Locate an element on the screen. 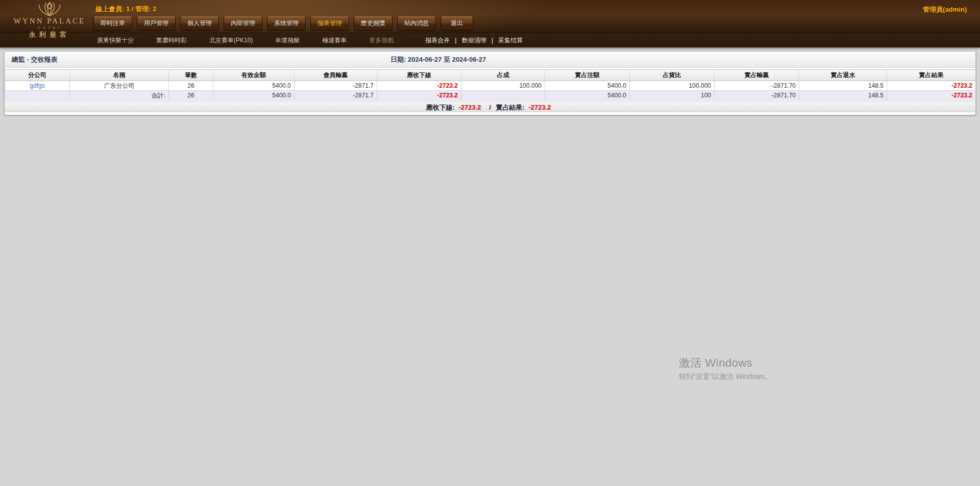 Image resolution: width=980 pixels, height=486 pixels. col-header-share-ratio: 占貨比 is located at coordinates (672, 75).